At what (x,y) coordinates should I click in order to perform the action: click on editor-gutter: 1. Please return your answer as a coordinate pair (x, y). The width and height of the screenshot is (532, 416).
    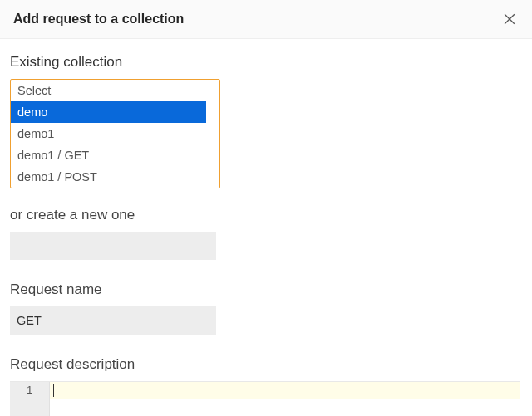
    Looking at the image, I should click on (30, 399).